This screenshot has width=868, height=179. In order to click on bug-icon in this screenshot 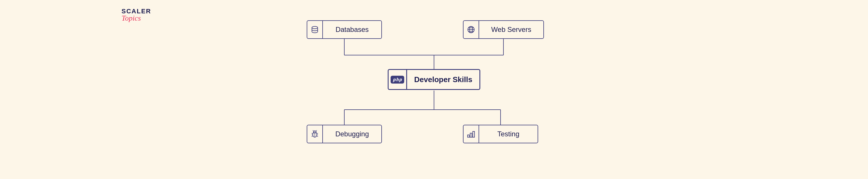, I will do `click(315, 134)`.